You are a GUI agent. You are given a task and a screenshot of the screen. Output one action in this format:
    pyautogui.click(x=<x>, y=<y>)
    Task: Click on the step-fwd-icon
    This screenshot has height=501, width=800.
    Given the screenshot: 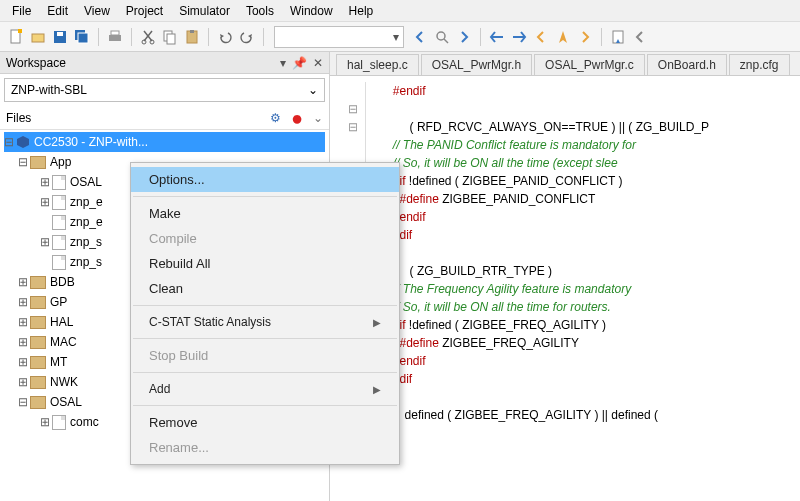 What is the action you would take?
    pyautogui.click(x=519, y=37)
    